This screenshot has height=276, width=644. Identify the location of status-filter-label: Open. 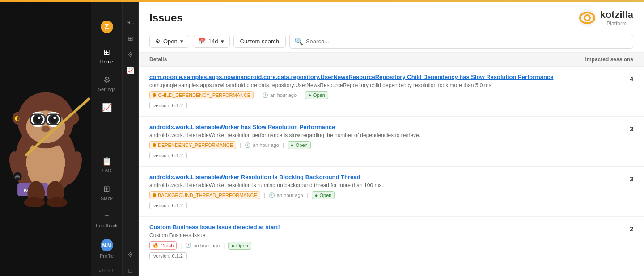
(170, 41).